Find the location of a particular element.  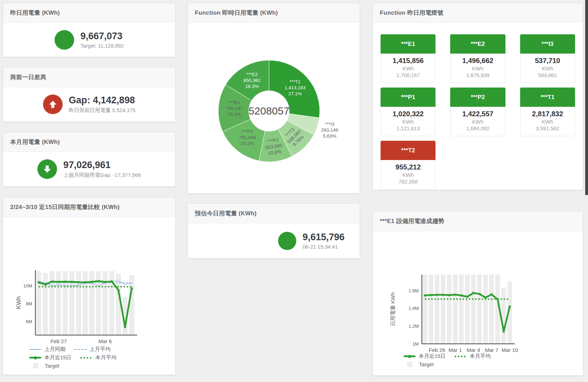

panel-title: 昨日用電量 (KWh) is located at coordinates (35, 13).